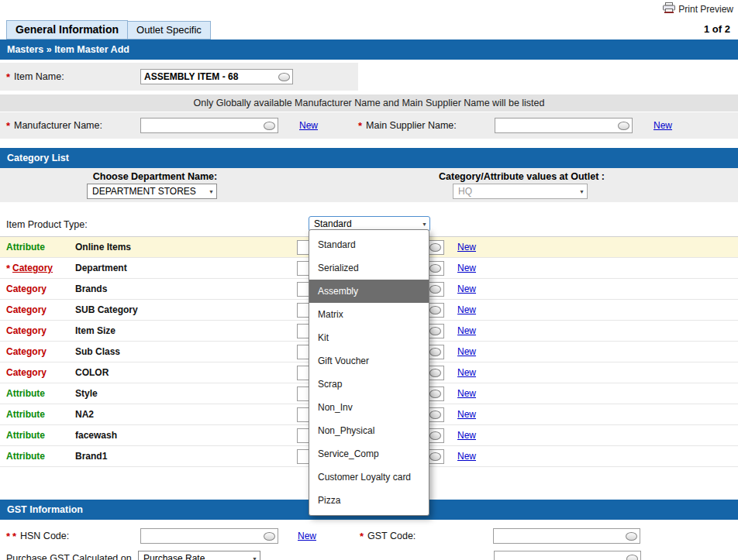 The image size is (738, 560). Describe the element at coordinates (369, 291) in the screenshot. I see `option-assembly: Assembly` at that location.